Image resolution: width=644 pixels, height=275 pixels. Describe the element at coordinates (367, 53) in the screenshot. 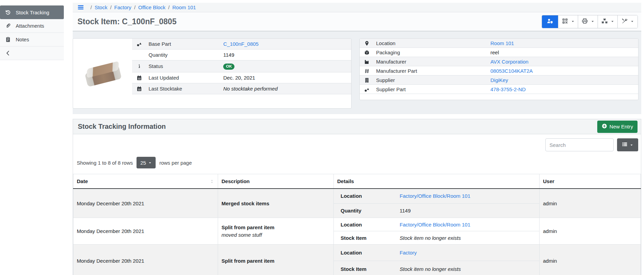

I see `box-icon` at that location.